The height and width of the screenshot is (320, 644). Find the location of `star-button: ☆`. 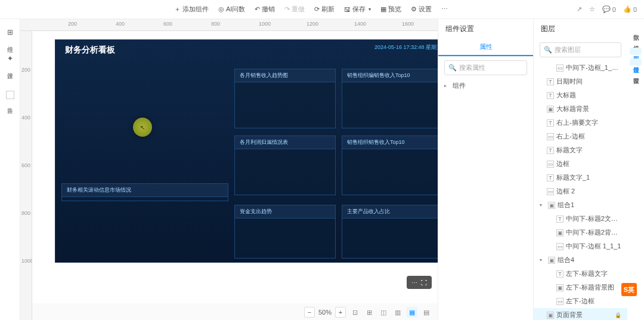

star-button: ☆ is located at coordinates (592, 10).